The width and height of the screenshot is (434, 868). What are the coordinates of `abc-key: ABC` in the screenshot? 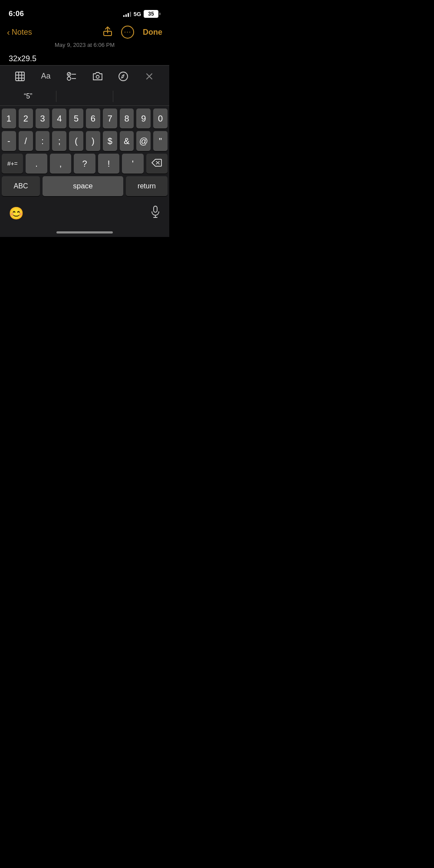 It's located at (21, 186).